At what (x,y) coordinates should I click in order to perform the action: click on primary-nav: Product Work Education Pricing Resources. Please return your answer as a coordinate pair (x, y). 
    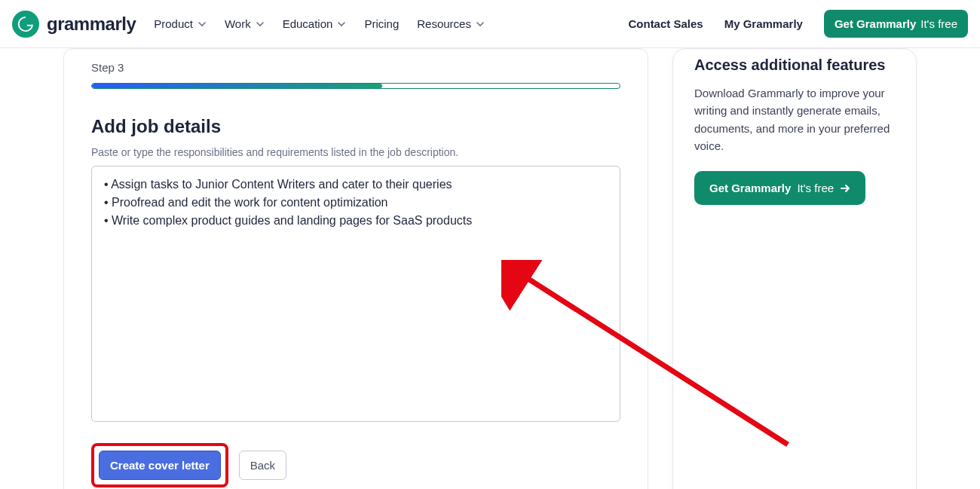
    Looking at the image, I should click on (320, 24).